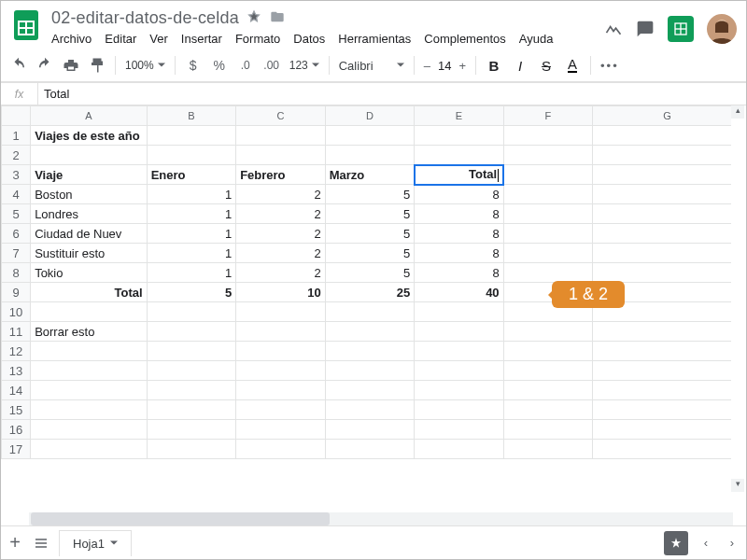  I want to click on cell-A10, so click(90, 312).